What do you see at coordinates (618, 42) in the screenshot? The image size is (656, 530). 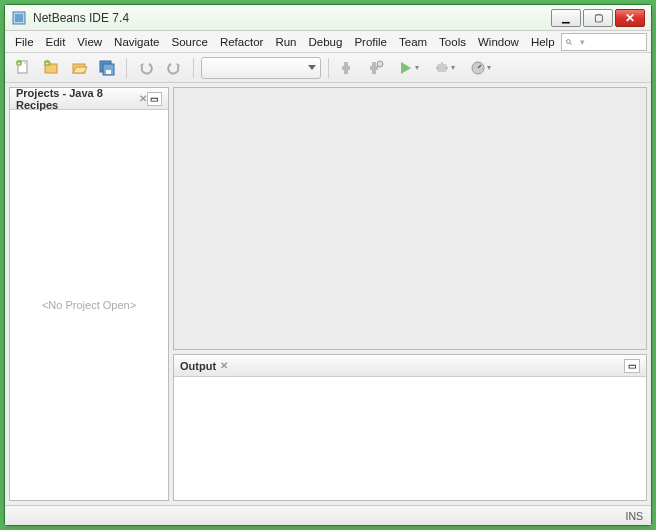 I see `search-input` at bounding box center [618, 42].